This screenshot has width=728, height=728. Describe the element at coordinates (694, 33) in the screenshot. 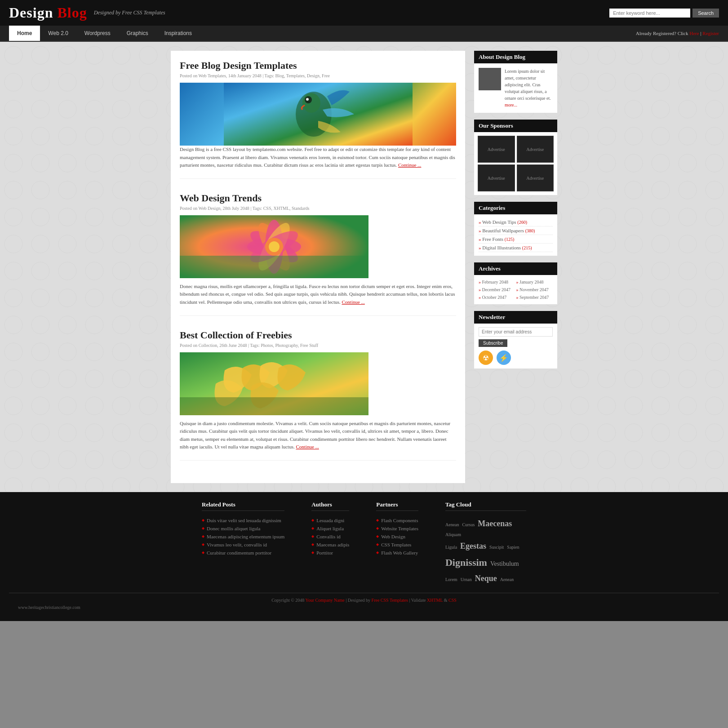

I see `here-link: Here` at that location.